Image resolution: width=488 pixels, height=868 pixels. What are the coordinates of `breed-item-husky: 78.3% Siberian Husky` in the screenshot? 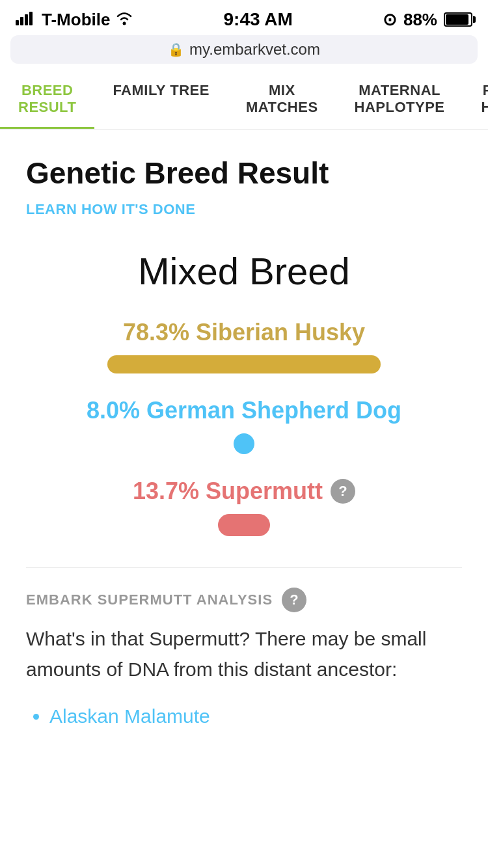 It's located at (244, 346).